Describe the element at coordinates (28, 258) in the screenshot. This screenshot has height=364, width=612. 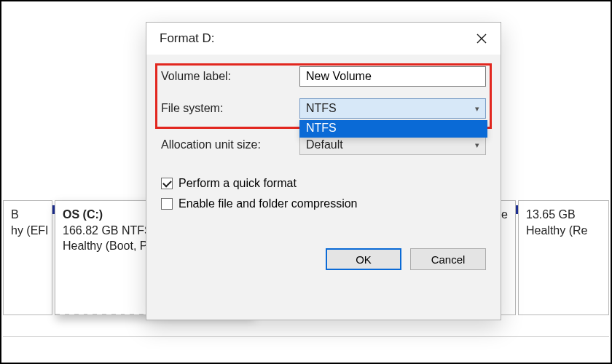
I see `partition-box: B hy (EFI` at that location.